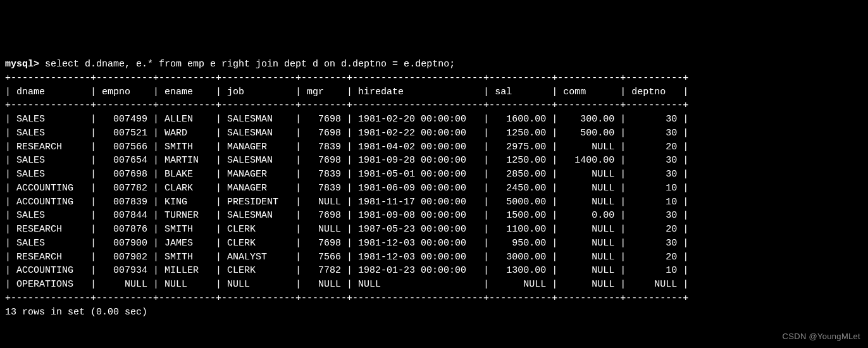 This screenshot has height=348, width=868. Describe the element at coordinates (22, 65) in the screenshot. I see `mysql-prompt: mysql>` at that location.